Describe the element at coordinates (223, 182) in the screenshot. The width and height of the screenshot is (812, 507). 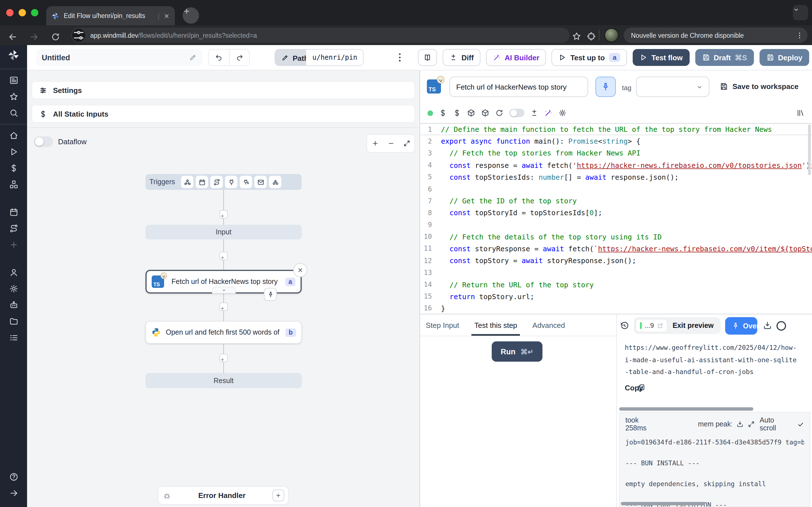
I see `triggers-node: Triggers` at that location.